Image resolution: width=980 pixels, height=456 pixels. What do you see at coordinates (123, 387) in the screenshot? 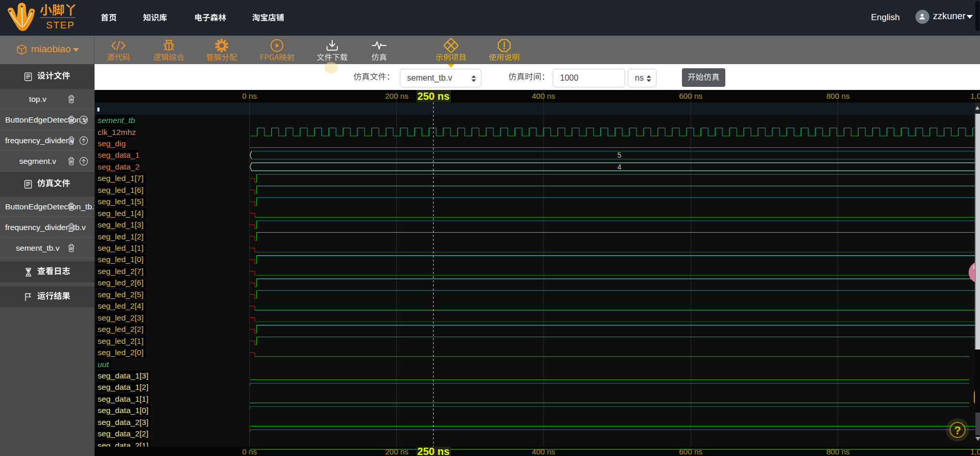
I see `svg-text: seg_data_1[2]` at bounding box center [123, 387].